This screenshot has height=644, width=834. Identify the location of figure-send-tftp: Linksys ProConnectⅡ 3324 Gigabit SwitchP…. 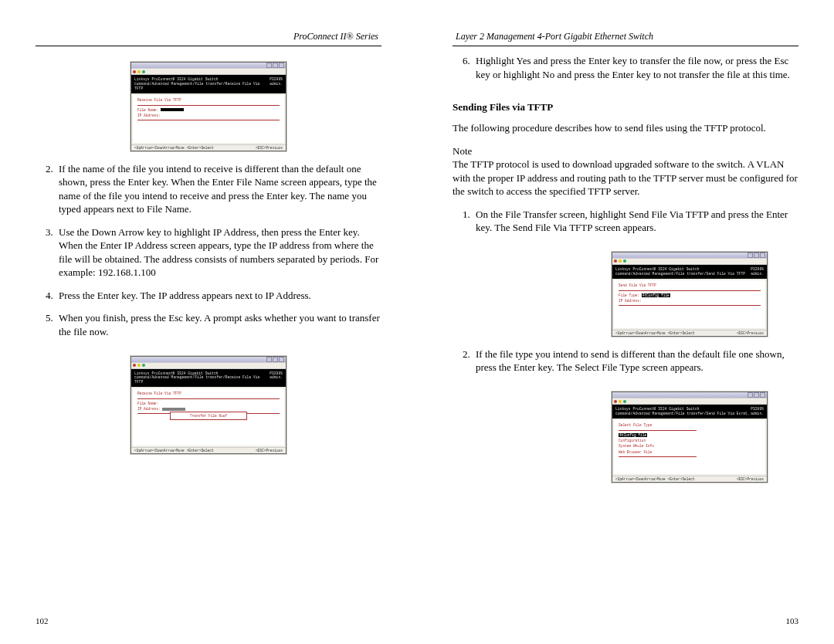
(626, 294).